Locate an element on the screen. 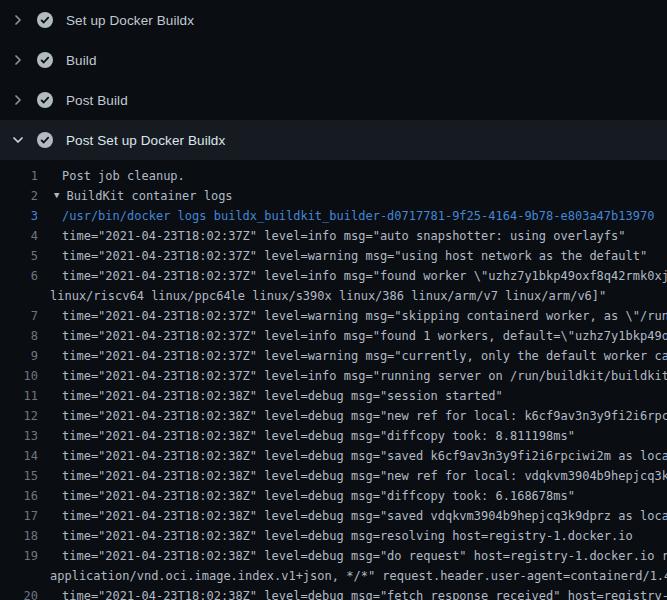  log-line-continuation: linux/riscv64 linux/ppc64le linux/s390x … is located at coordinates (334, 296).